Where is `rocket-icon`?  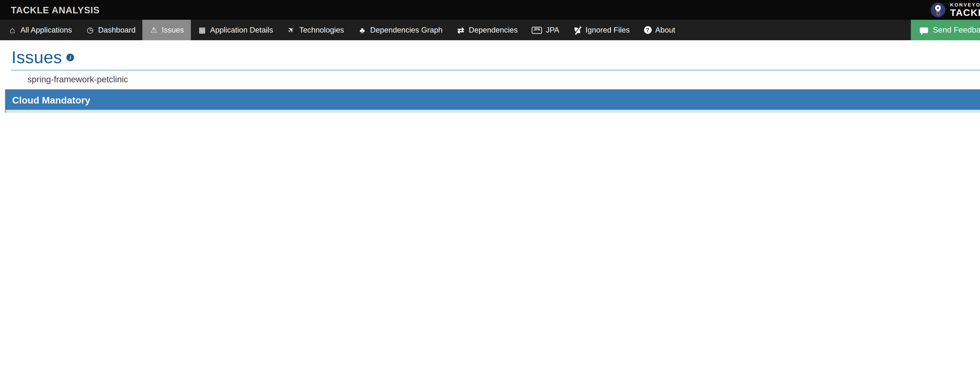 rocket-icon is located at coordinates (291, 30).